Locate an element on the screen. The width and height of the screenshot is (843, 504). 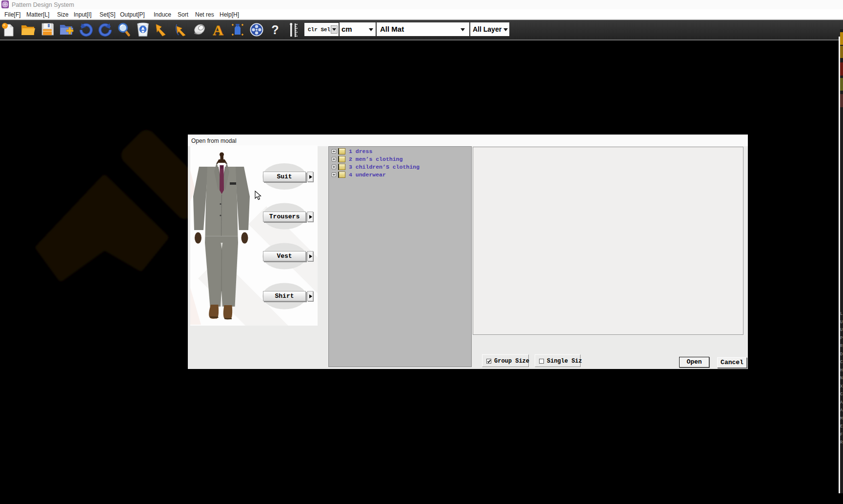
svg-text: A is located at coordinates (218, 30).